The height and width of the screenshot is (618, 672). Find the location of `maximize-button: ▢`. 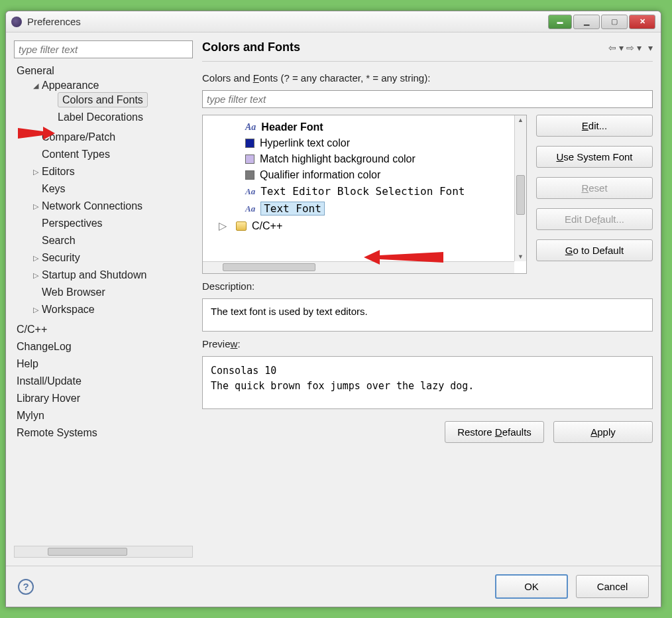

maximize-button: ▢ is located at coordinates (614, 22).